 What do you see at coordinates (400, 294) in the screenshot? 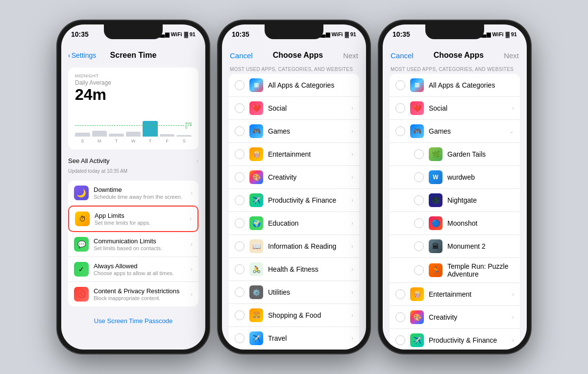
I see `p3-radio-entertainment` at bounding box center [400, 294].